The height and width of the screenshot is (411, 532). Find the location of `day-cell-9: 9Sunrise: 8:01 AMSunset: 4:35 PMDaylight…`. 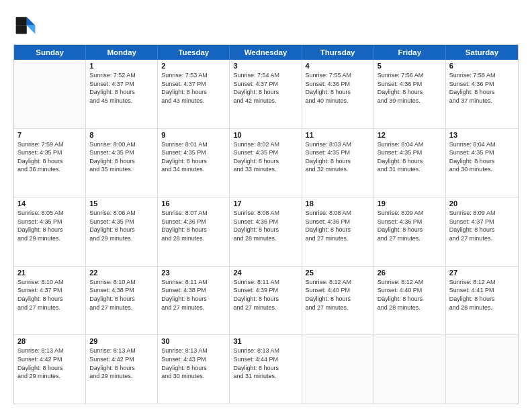

day-cell-9: 9Sunrise: 8:01 AMSunset: 4:35 PMDaylight… is located at coordinates (193, 163).